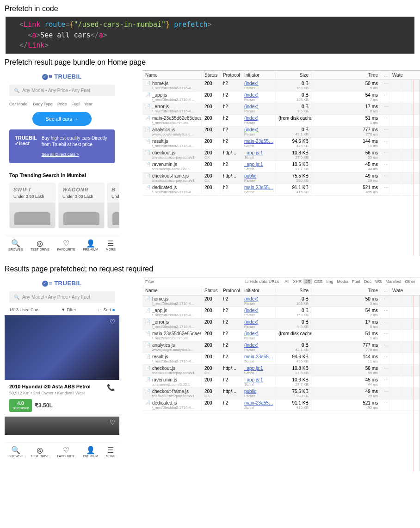 The image size is (420, 528). I want to click on trust-badge: 4.0 TrueScore, so click(20, 405).